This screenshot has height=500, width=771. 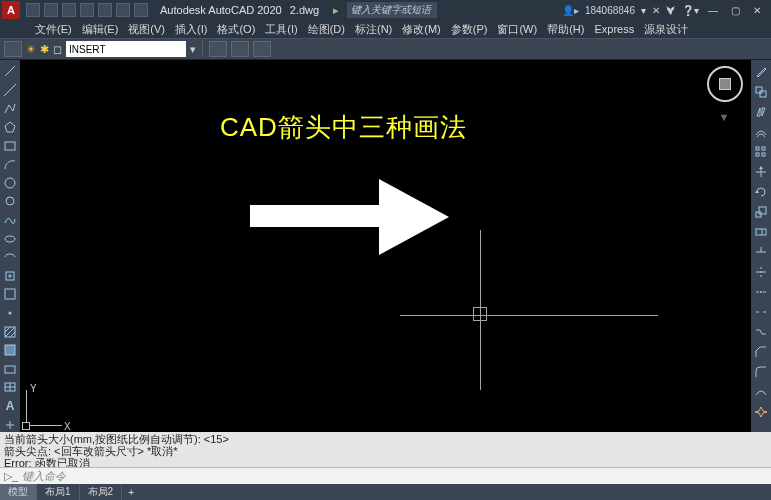 What do you see at coordinates (262, 49) in the screenshot?
I see `layer-tool-icon` at bounding box center [262, 49].